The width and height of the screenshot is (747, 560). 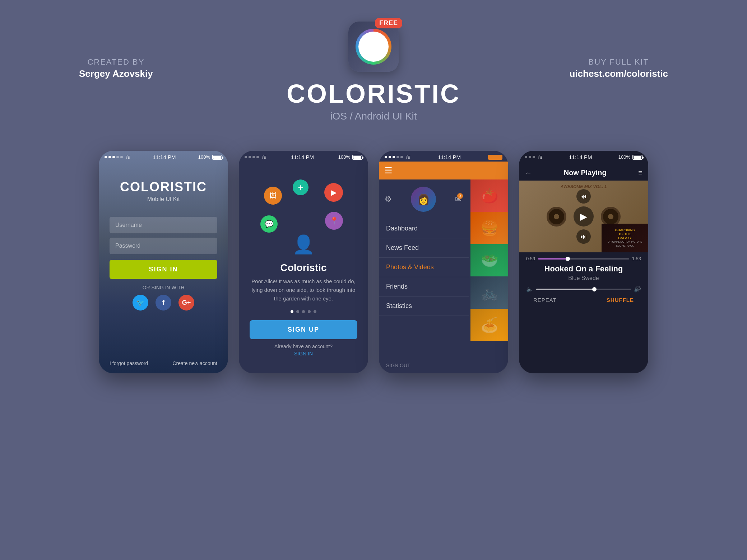 I want to click on photo-bike: 🚲, so click(x=489, y=293).